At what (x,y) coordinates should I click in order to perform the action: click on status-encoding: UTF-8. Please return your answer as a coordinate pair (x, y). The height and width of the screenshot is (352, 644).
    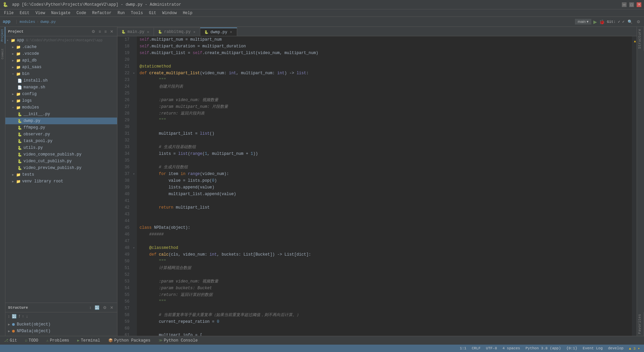
    Looking at the image, I should click on (492, 348).